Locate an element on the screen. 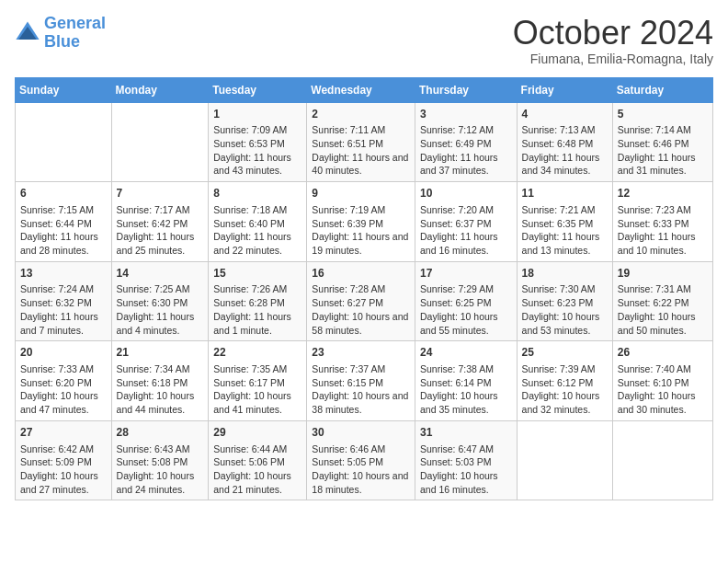 This screenshot has width=728, height=563. logo-text: General Blue is located at coordinates (75, 33).